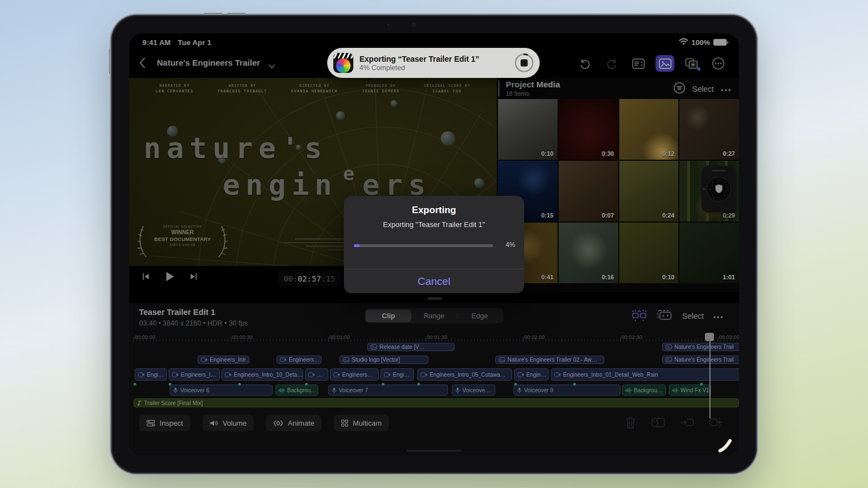 The height and width of the screenshot is (488, 868). What do you see at coordinates (704, 359) in the screenshot?
I see `clip-label: Nature's Engineers Trail` at bounding box center [704, 359].